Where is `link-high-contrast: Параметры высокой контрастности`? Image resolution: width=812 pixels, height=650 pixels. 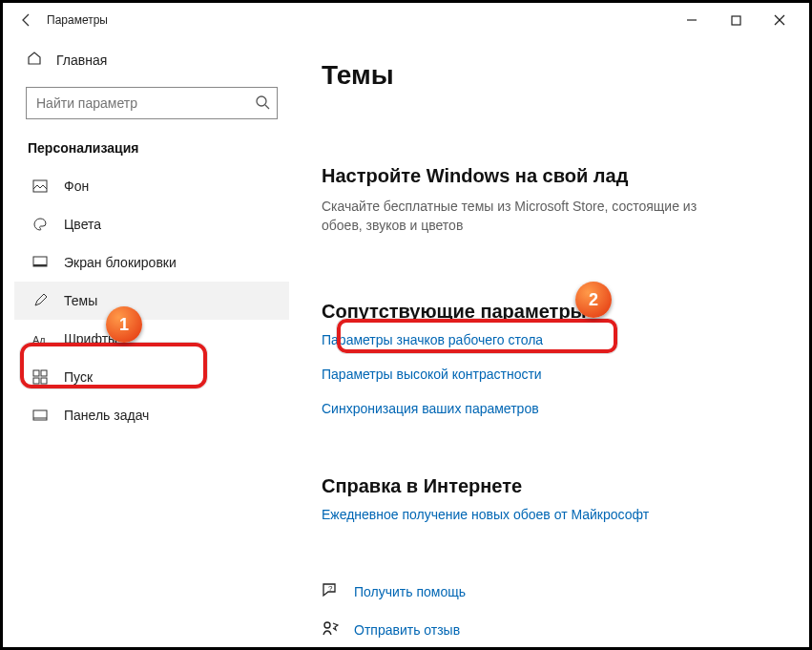
link-high-contrast: Параметры высокой контрастности is located at coordinates (552, 374).